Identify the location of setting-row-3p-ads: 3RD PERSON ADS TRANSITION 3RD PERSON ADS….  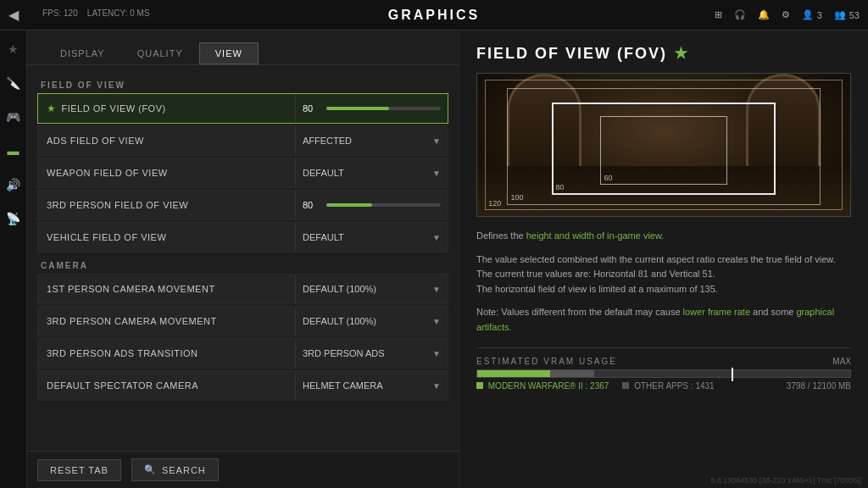
(242, 353).